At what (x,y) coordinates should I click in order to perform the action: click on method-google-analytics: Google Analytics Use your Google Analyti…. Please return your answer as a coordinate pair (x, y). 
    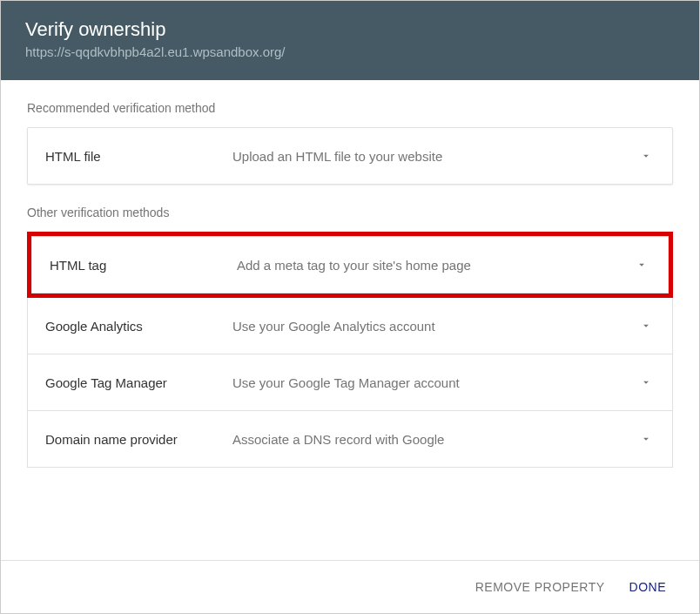
    Looking at the image, I should click on (350, 326).